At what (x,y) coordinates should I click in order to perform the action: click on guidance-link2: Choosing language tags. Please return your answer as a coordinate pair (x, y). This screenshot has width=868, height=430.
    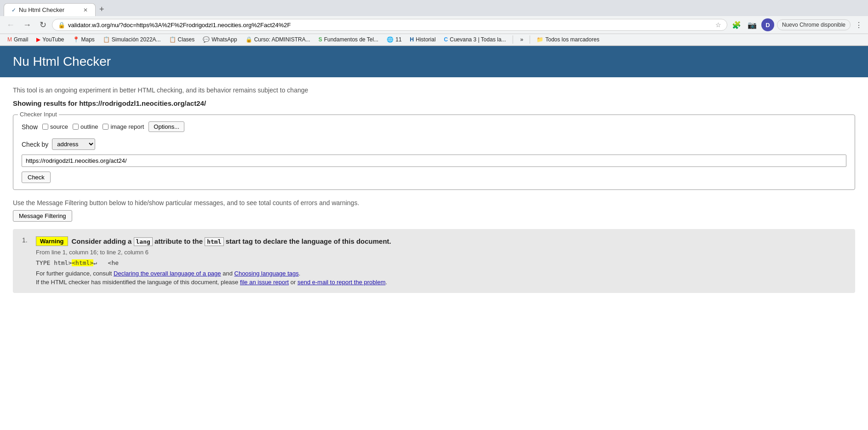
    Looking at the image, I should click on (267, 273).